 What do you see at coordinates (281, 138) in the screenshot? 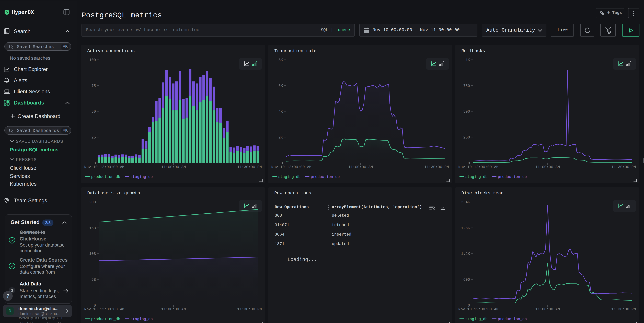
I see `svg-text: 2K` at bounding box center [281, 138].